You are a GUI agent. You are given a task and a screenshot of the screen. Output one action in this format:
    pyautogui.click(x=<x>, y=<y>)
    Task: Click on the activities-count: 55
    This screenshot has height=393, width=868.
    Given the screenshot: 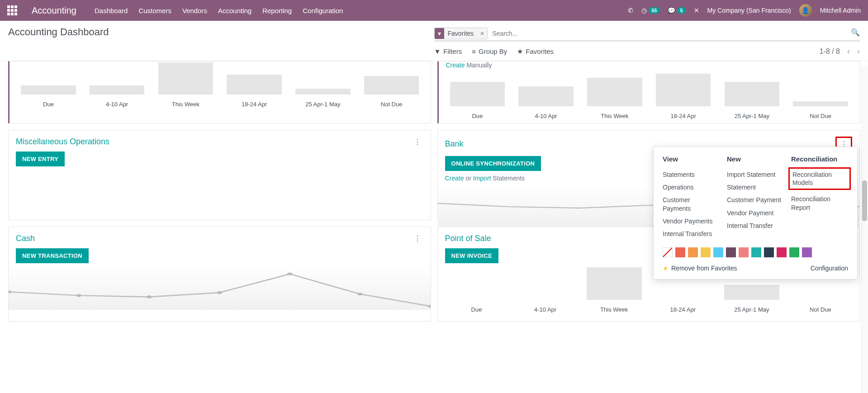 What is the action you would take?
    pyautogui.click(x=654, y=10)
    